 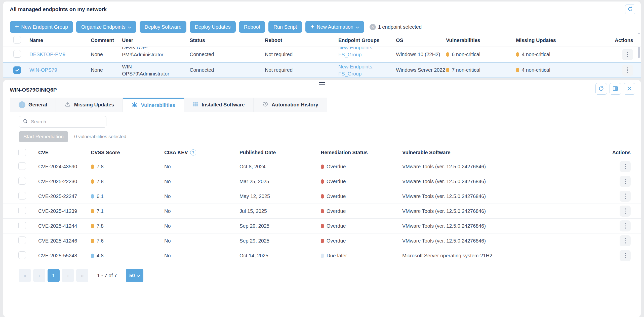 I want to click on endpoint-row: DESKTOP-PM9 None DESKTOP-PM9\Administrat…, so click(x=322, y=55).